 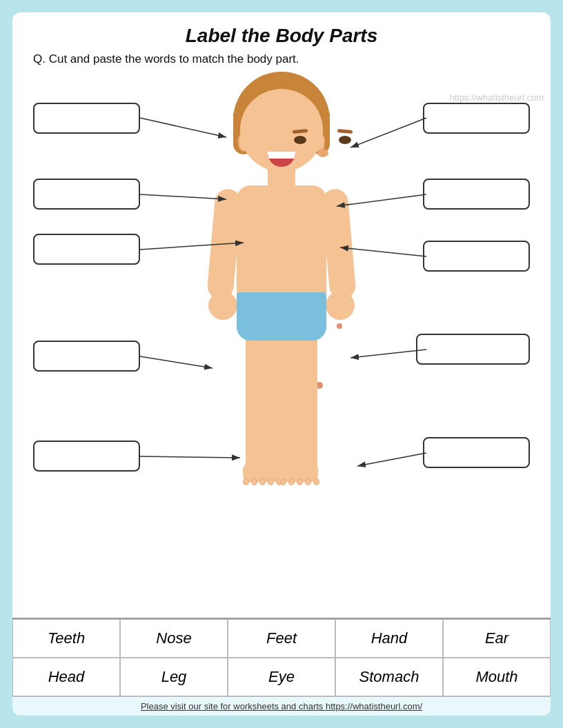 I want to click on toes-right, so click(x=299, y=482).